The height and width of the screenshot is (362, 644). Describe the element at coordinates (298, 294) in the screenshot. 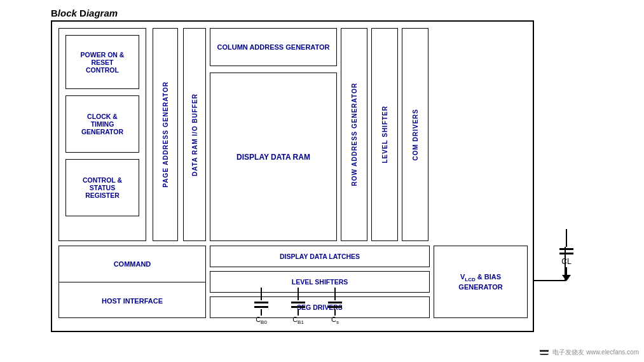

I see `cb1-wire-top` at that location.